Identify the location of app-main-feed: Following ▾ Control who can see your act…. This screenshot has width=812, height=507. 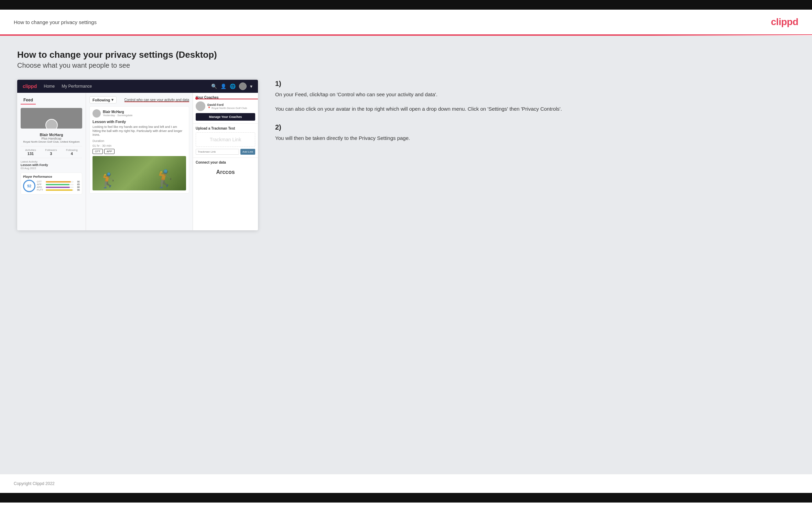
(139, 162).